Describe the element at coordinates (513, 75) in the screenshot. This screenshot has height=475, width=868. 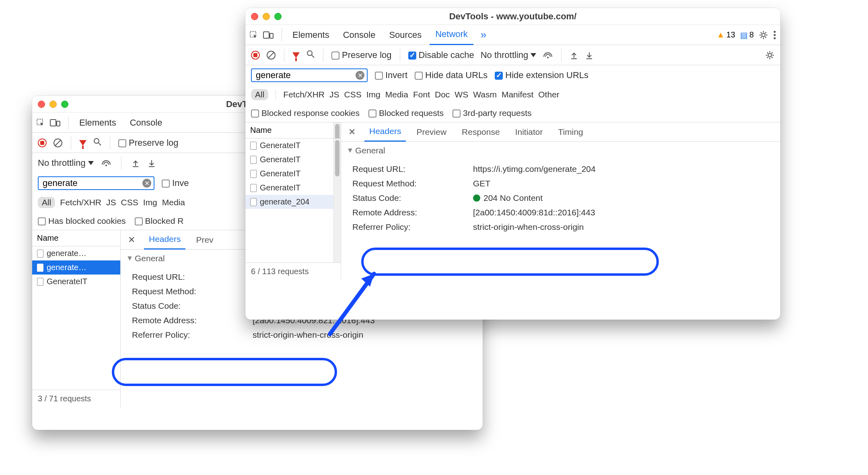
I see `filter-text-row: ✕ Invert Hide data URLs Hide extension U…` at that location.